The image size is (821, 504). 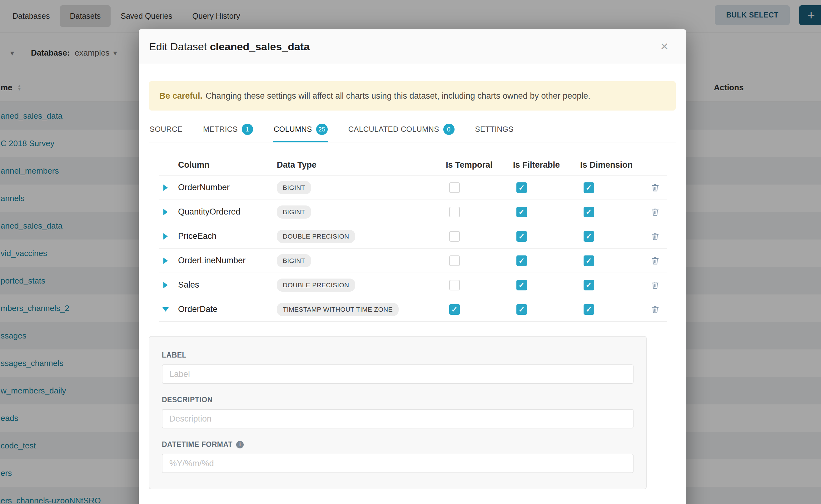 I want to click on datetime-format-input, so click(x=397, y=463).